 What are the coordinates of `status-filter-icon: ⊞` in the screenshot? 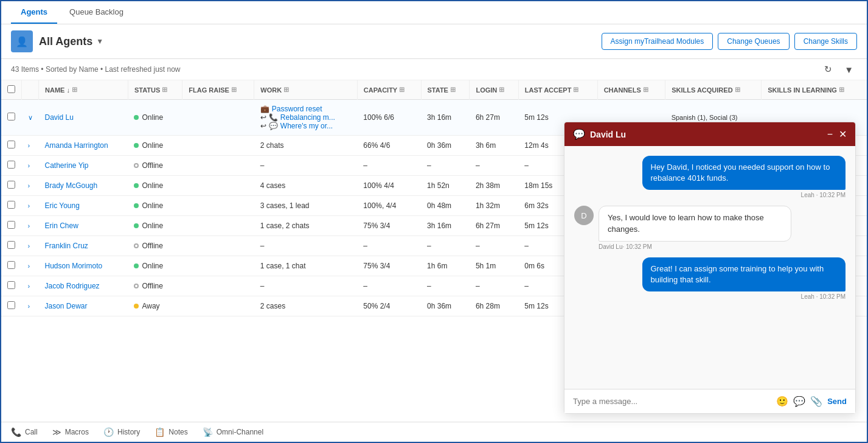 It's located at (164, 90).